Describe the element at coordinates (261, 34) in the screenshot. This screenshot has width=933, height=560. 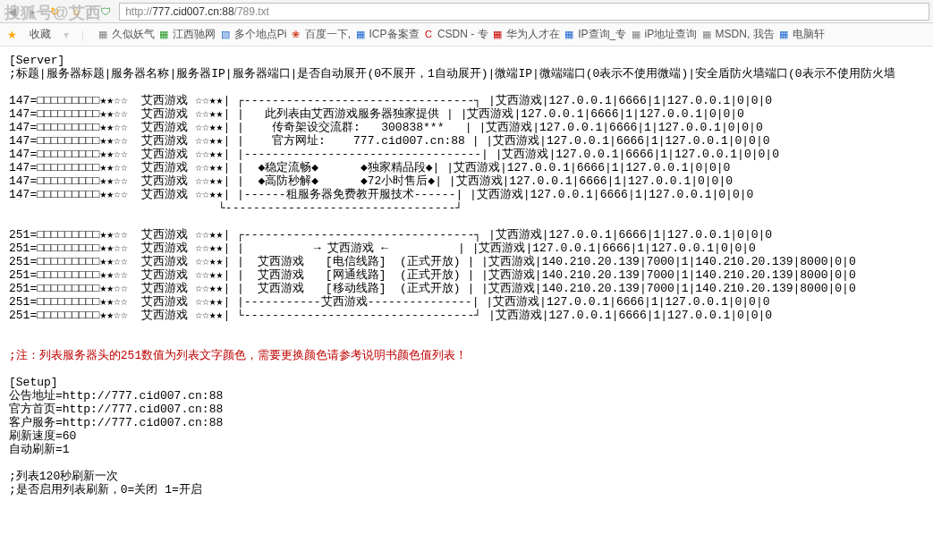
I see `bookmark-label: 多个地点Pi` at that location.